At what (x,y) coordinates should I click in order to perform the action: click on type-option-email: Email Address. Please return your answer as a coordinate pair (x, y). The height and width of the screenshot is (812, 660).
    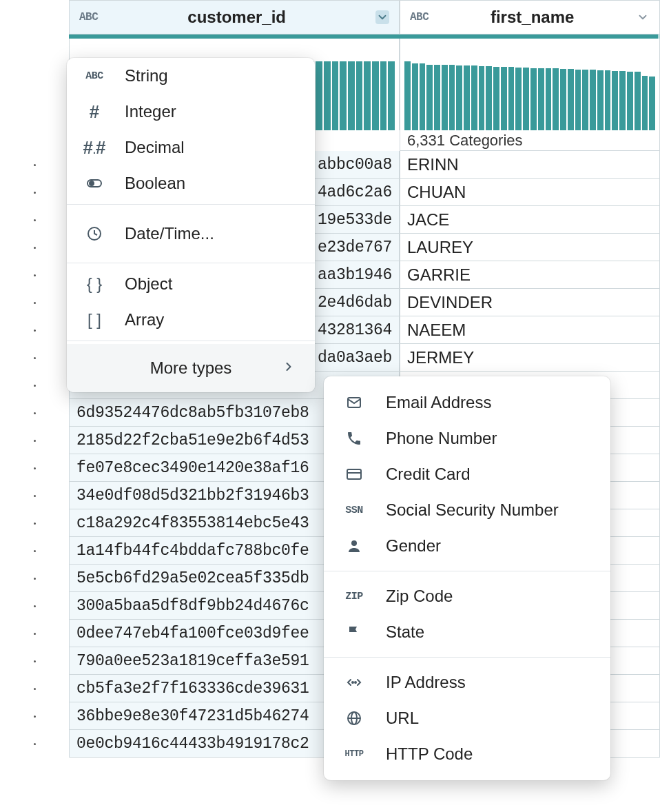
    Looking at the image, I should click on (467, 403).